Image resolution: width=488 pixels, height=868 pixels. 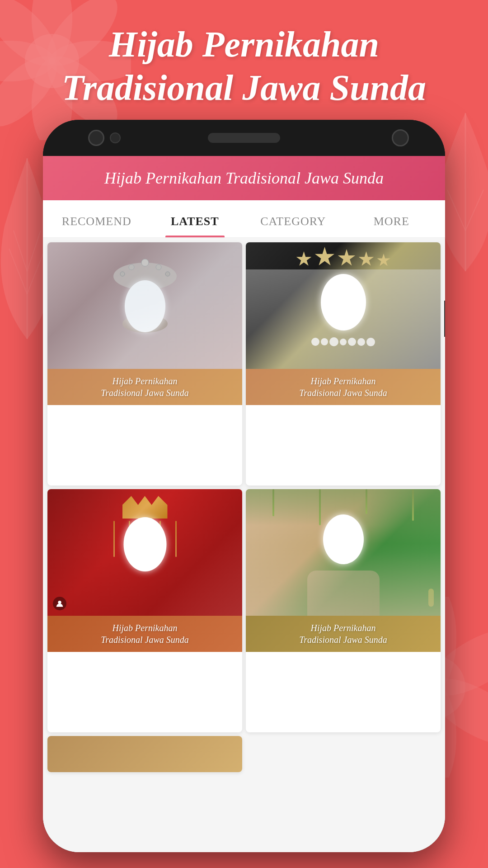 What do you see at coordinates (145, 306) in the screenshot?
I see `card-1-image` at bounding box center [145, 306].